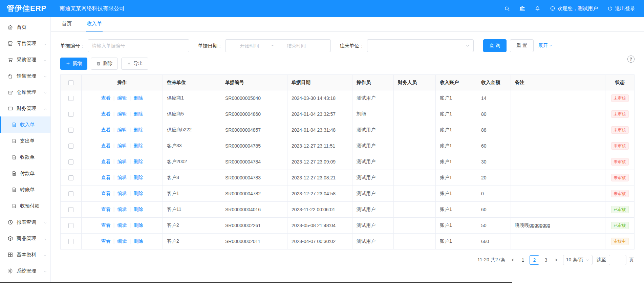  Describe the element at coordinates (67, 26) in the screenshot. I see `tab-home: 首页` at that location.